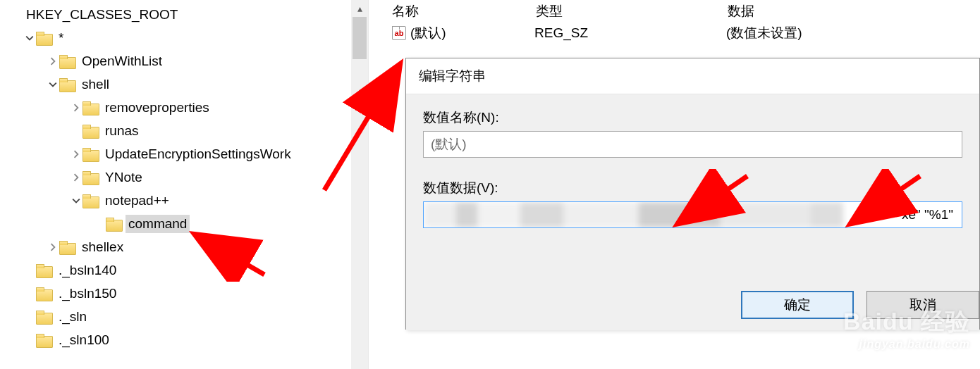 The width and height of the screenshot is (980, 369). What do you see at coordinates (684, 33) in the screenshot?
I see `value-row-default: ab (默认) REG_SZ (数值未设置)` at bounding box center [684, 33].